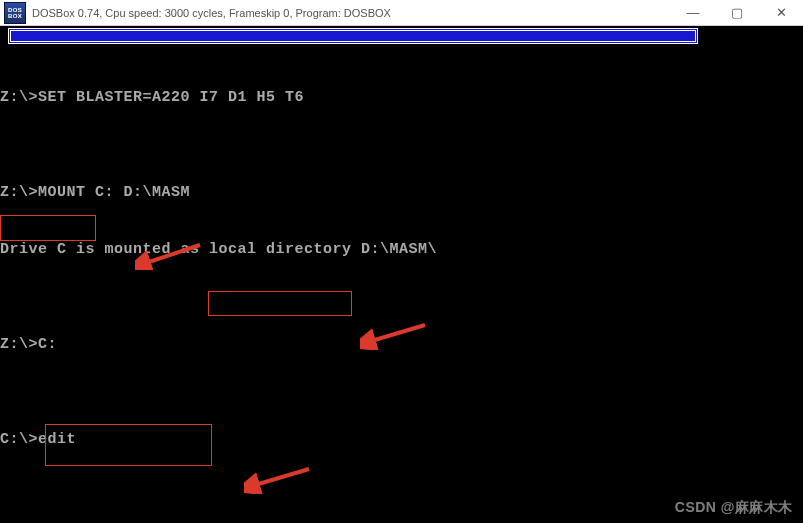 This screenshot has height=523, width=803. What do you see at coordinates (15, 16) in the screenshot?
I see `icon-text-bot: BOX` at bounding box center [15, 16].